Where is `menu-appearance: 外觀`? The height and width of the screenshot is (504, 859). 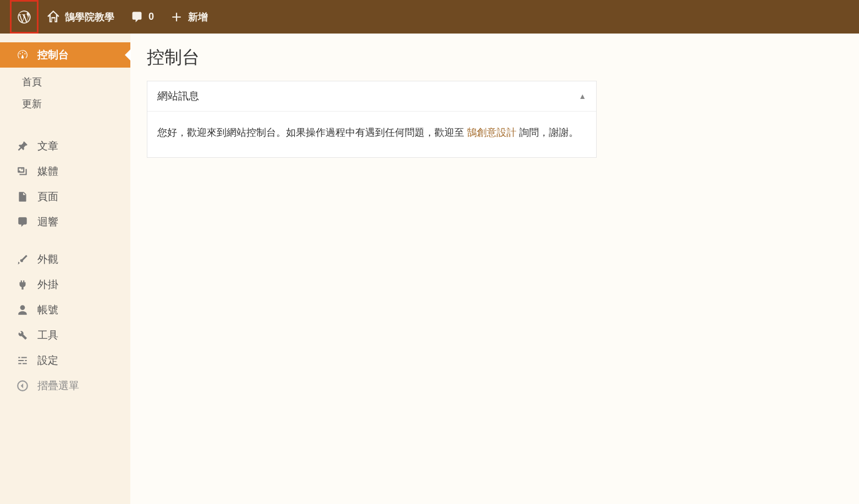
menu-appearance: 外觀 is located at coordinates (65, 259).